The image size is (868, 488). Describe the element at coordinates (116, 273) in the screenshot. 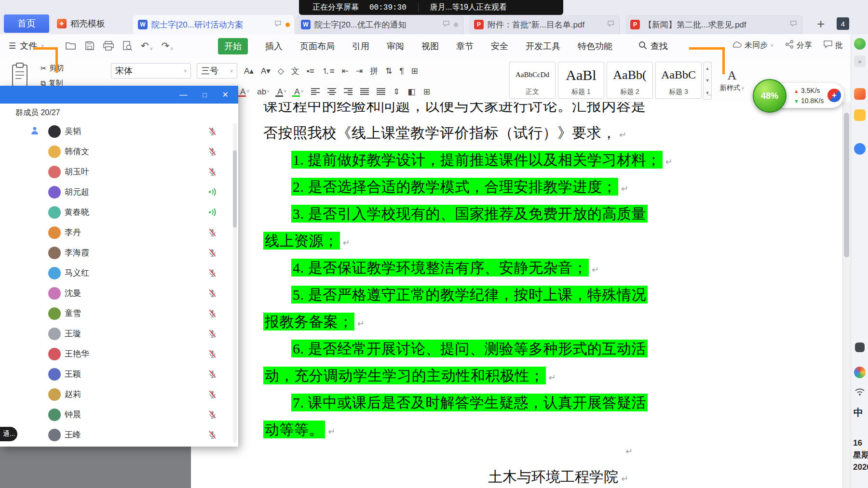

I see `member-row: 马义红` at that location.